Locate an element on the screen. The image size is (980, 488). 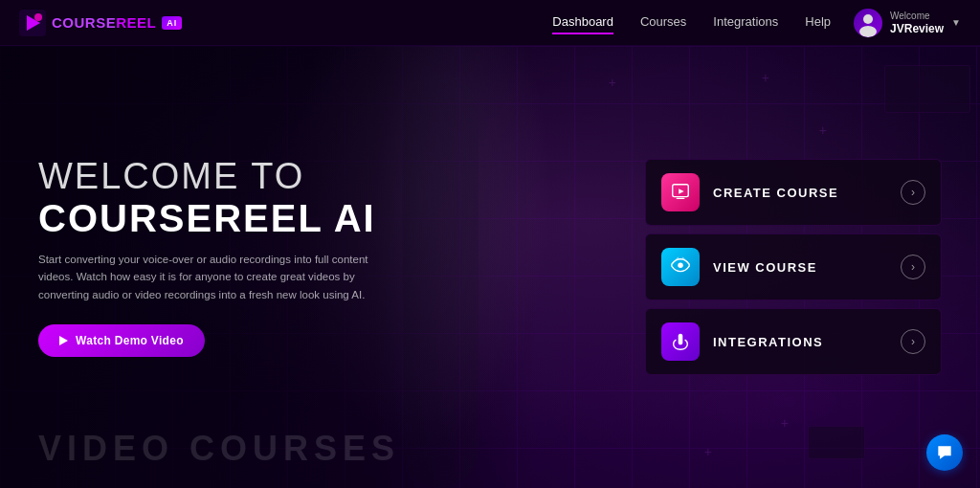
play-icon is located at coordinates (63, 341).